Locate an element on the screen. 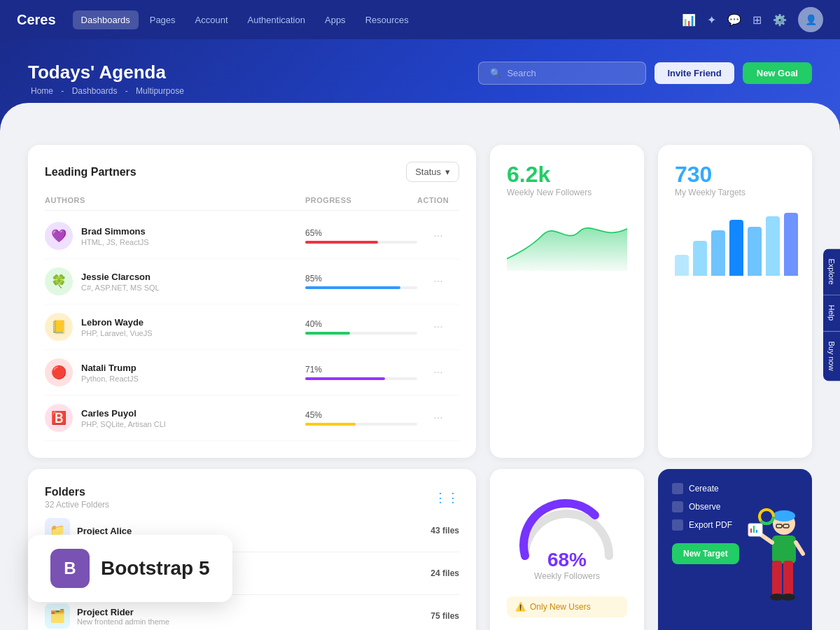 The height and width of the screenshot is (630, 840). folders-subtitle: 32 Active Folders is located at coordinates (77, 505).